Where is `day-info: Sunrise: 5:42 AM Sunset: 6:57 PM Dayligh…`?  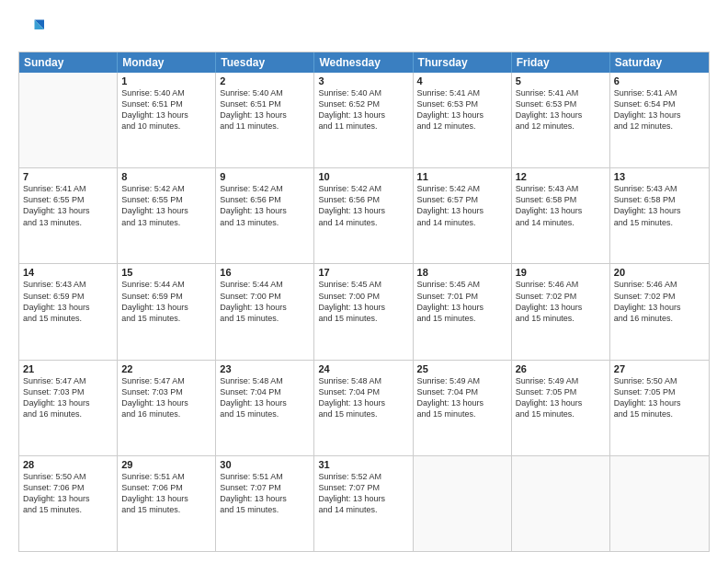 day-info: Sunrise: 5:42 AM Sunset: 6:57 PM Dayligh… is located at coordinates (462, 206).